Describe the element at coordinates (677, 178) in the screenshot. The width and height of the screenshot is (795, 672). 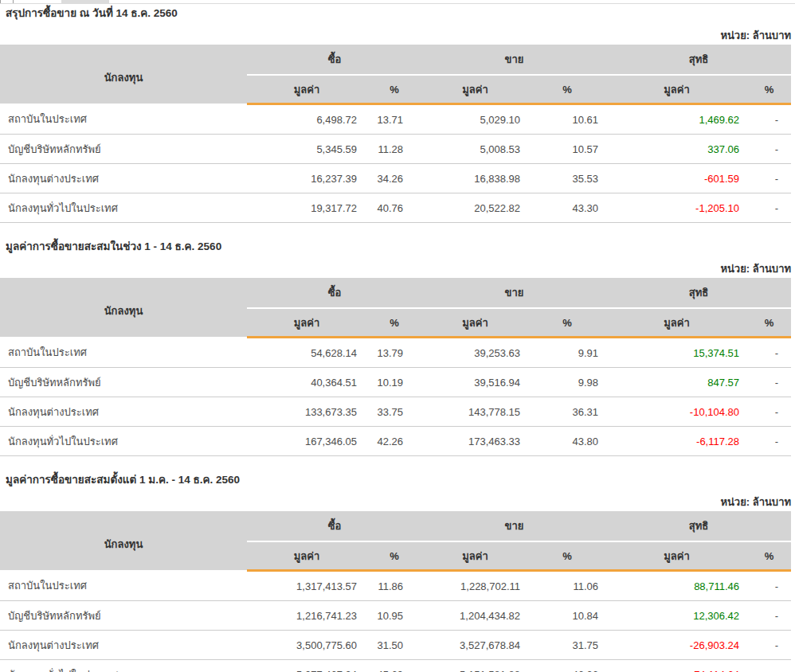
I see `net-value: -601.59` at that location.